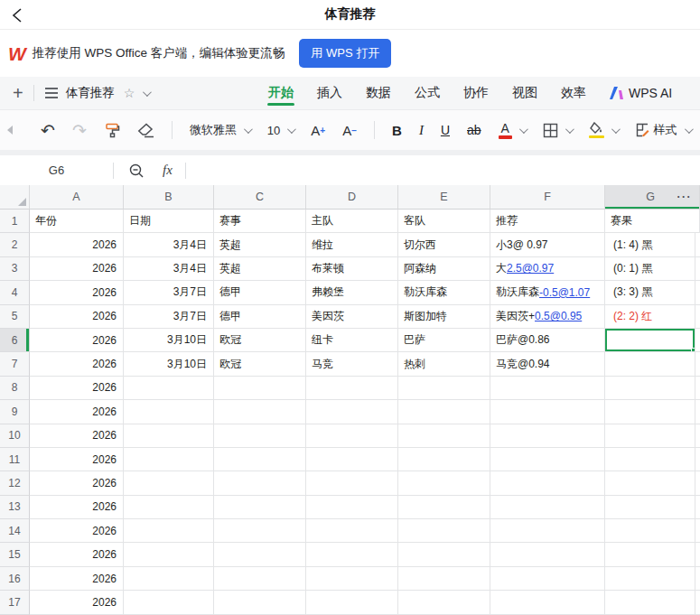 The width and height of the screenshot is (700, 615). What do you see at coordinates (547, 293) in the screenshot?
I see `cell: 勒沃库森-0.5@1.07` at bounding box center [547, 293].